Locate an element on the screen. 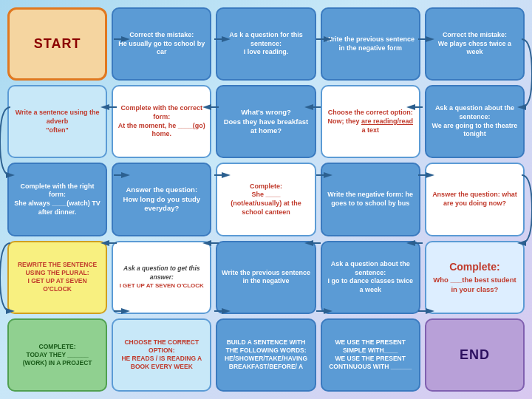 The height and width of the screenshot is (399, 532). cell-r4c4: Ask a question about the sentence:I go t… is located at coordinates (371, 278).